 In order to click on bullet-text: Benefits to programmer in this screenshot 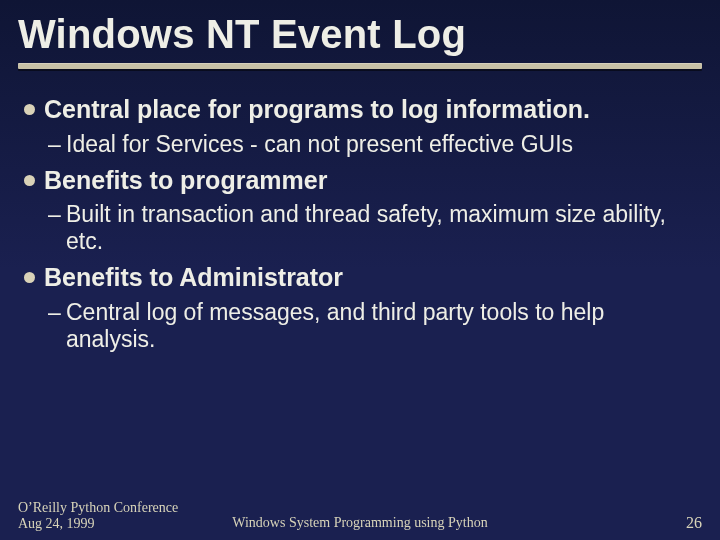, I will do `click(186, 180)`.